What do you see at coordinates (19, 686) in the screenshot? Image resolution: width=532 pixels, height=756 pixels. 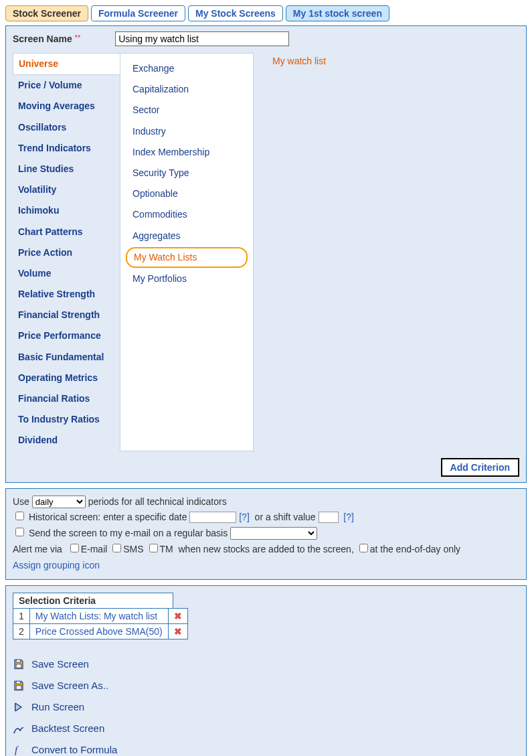 I see `save-as-icon` at bounding box center [19, 686].